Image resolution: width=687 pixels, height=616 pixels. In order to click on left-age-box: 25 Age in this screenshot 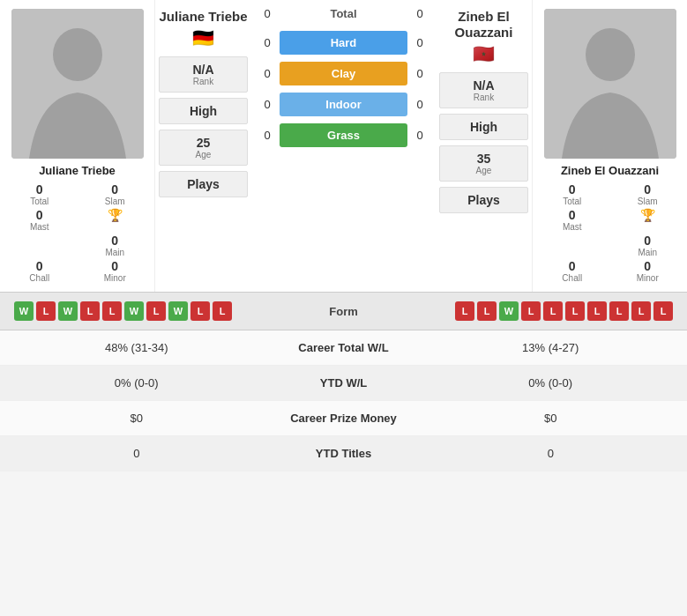, I will do `click(203, 148)`.